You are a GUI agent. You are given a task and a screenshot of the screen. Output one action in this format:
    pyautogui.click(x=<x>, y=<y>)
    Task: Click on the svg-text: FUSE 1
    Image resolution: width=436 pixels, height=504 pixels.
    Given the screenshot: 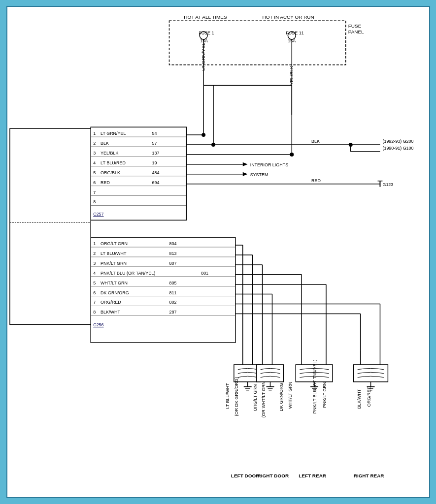 What is the action you would take?
    pyautogui.click(x=206, y=33)
    